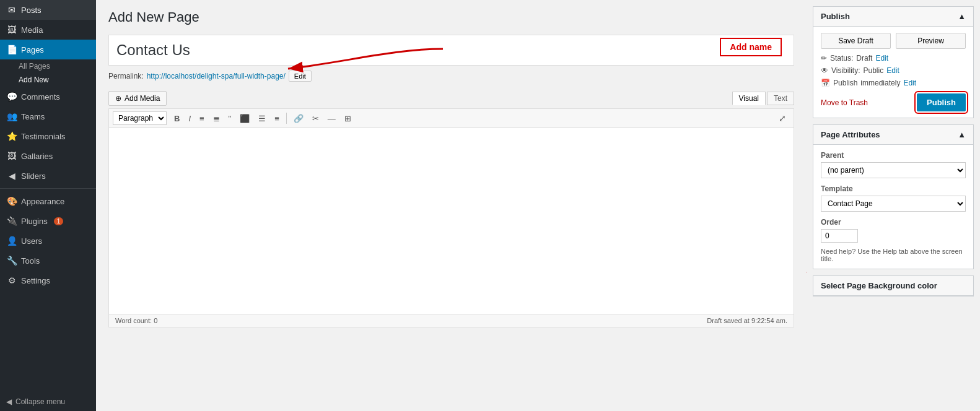 The height and width of the screenshot is (411, 980). I want to click on permalink-row: Permalink: http://localhost/delight-spa/…, so click(451, 76).